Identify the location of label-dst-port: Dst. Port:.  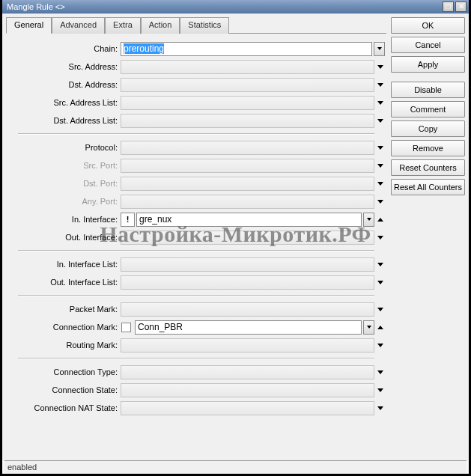
(63, 183).